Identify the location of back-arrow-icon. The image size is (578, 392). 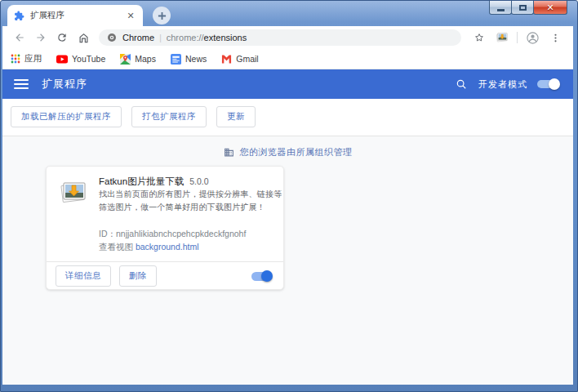
(20, 38).